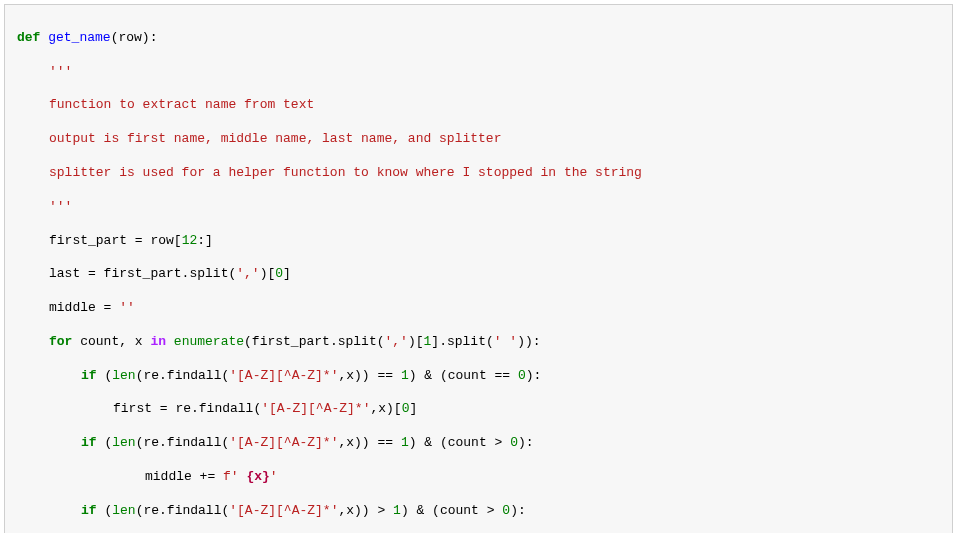  What do you see at coordinates (275, 138) in the screenshot?
I see `docstring: output is first name, middle name, last …` at bounding box center [275, 138].